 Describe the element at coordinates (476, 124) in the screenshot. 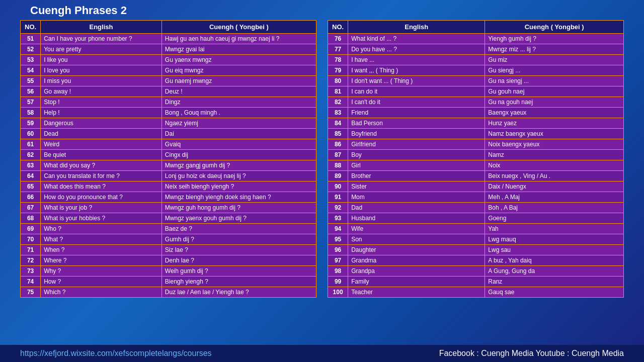

I see `table-row: 84Bad PersonHunz yaez` at that location.